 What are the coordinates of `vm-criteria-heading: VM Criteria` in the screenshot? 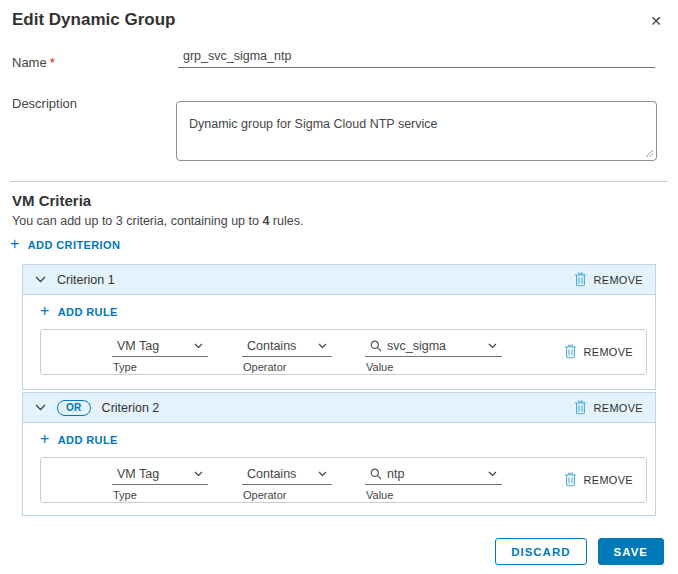 It's located at (52, 200).